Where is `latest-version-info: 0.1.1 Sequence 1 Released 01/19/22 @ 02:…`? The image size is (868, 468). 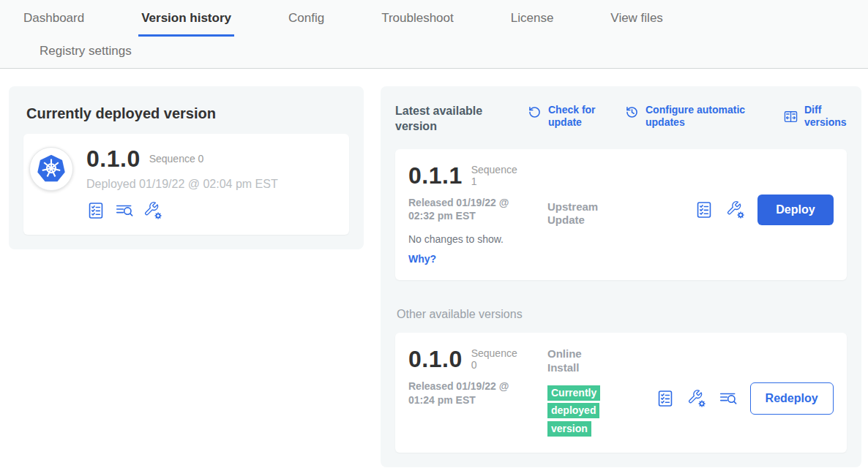
latest-version-info: 0.1.1 Sequence 1 Released 01/19/22 @ 02:… is located at coordinates (478, 215).